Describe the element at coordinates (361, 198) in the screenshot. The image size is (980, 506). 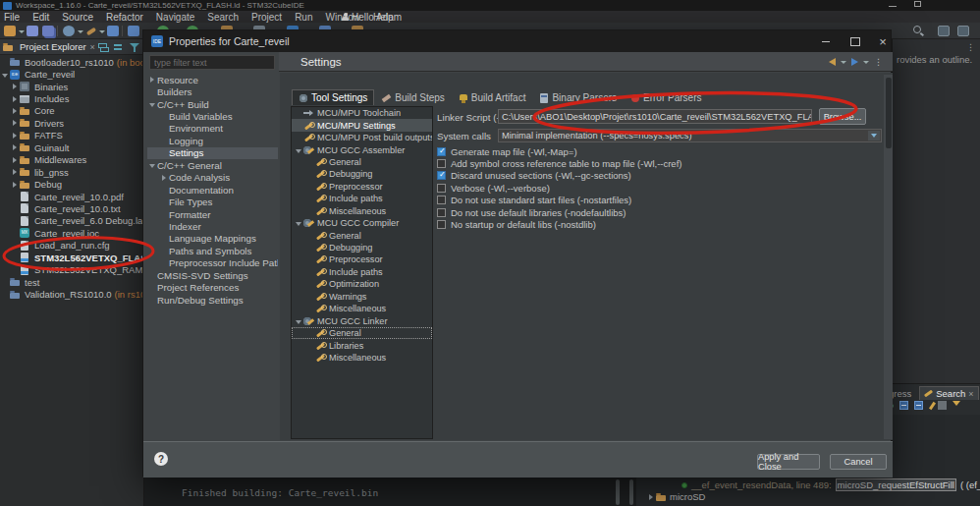
I see `tool-tree-item: Include paths` at that location.